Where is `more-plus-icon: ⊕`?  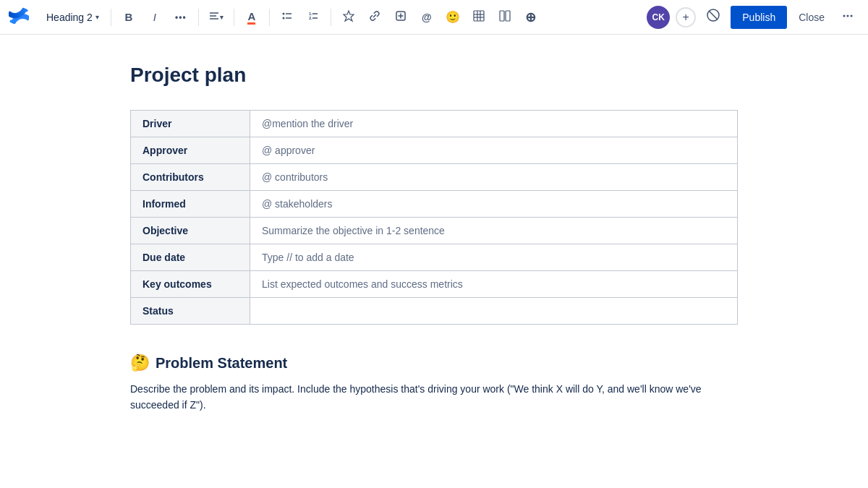 more-plus-icon: ⊕ is located at coordinates (531, 17).